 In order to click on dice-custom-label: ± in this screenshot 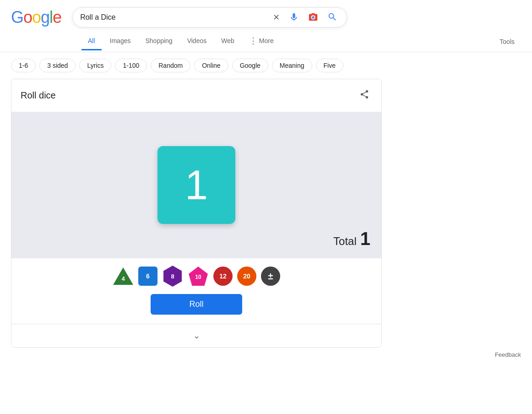, I will do `click(271, 277)`.